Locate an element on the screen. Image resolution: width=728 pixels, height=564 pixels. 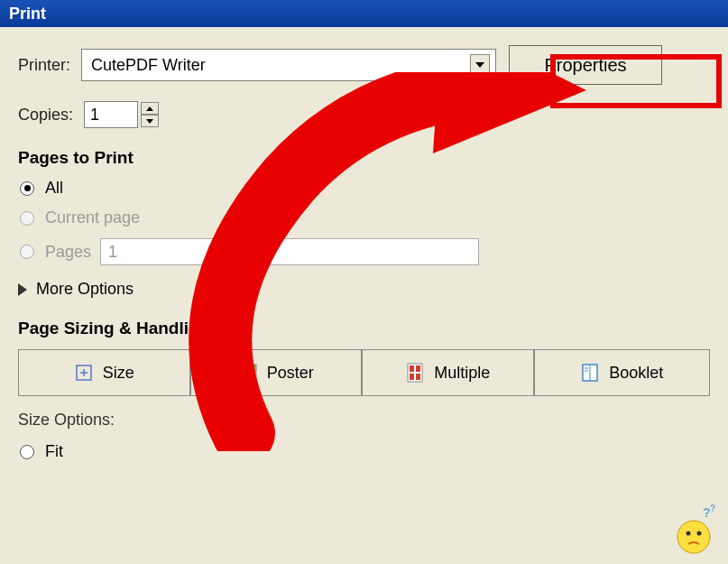
radio-pages: Pages 1 is located at coordinates (364, 252).